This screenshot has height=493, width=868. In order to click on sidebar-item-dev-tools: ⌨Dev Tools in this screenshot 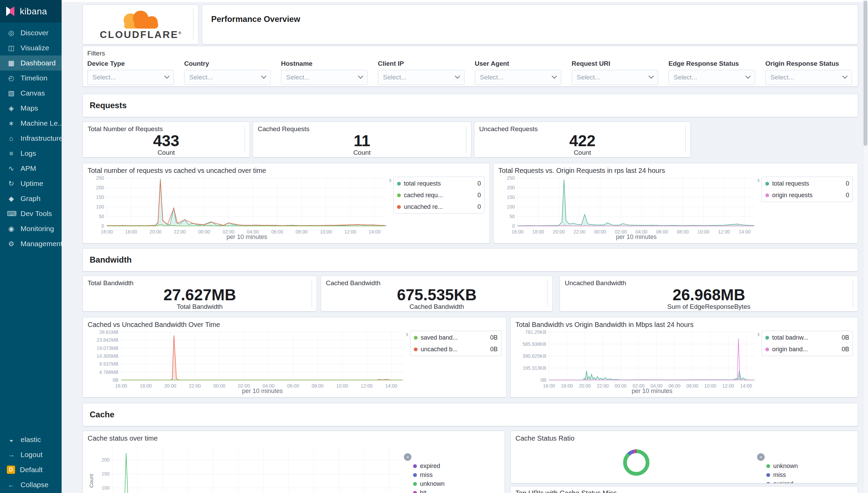, I will do `click(31, 214)`.